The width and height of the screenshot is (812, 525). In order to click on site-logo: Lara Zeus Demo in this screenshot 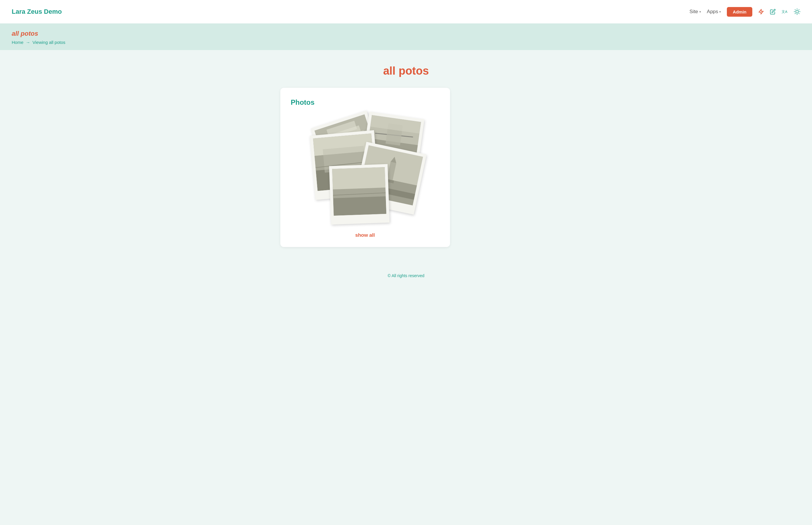, I will do `click(37, 12)`.